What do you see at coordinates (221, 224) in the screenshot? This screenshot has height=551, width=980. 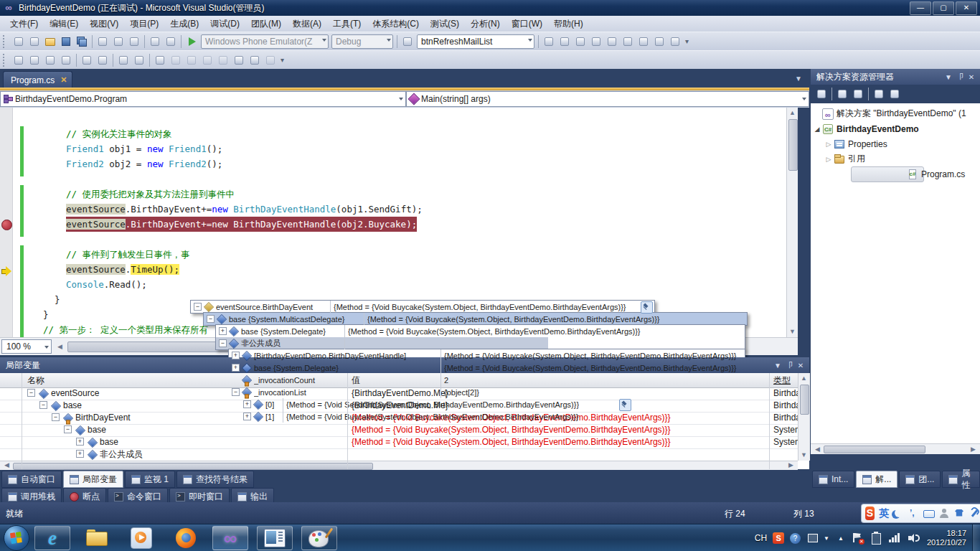 I see `code-line: eventSource.BirthDayEvent+=new BirthDayE…` at bounding box center [221, 224].